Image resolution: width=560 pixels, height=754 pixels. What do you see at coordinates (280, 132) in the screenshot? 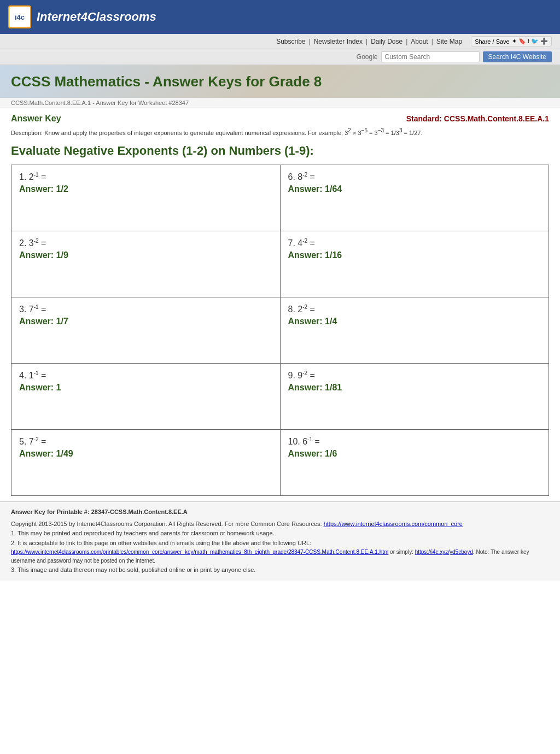
I see `description: Description: Know and apply the properti…` at bounding box center [280, 132].